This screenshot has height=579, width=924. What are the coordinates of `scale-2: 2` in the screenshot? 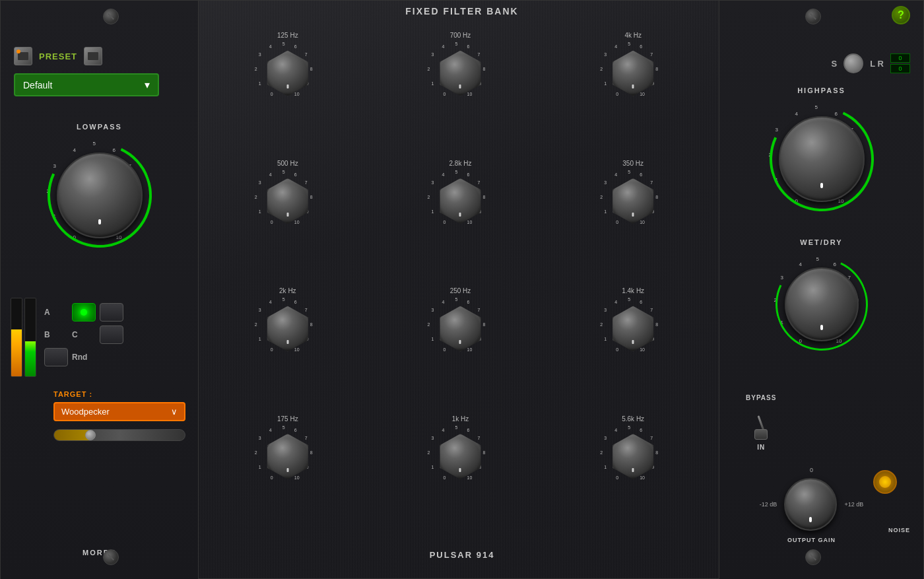 It's located at (48, 191).